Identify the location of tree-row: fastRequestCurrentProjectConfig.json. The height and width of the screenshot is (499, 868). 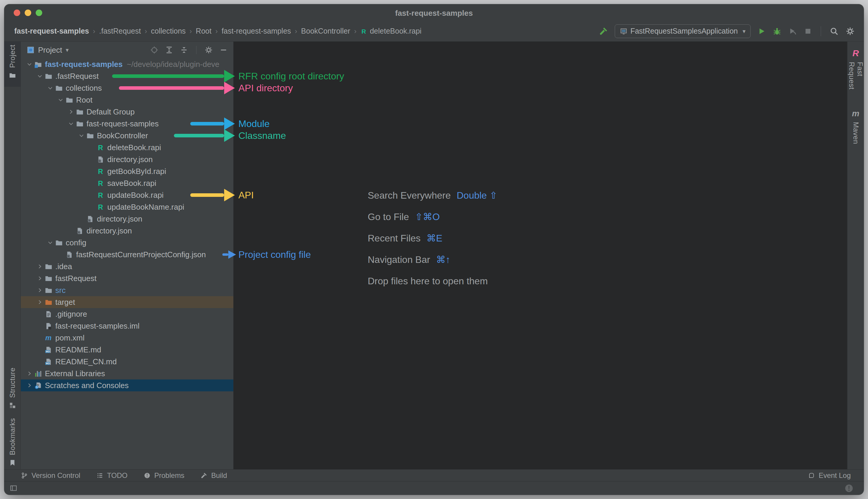
(127, 254).